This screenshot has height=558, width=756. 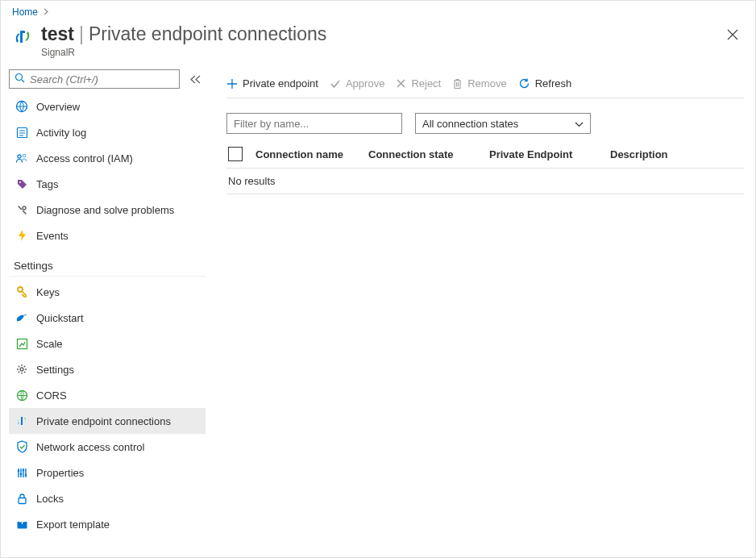 I want to click on scale-icon, so click(x=22, y=344).